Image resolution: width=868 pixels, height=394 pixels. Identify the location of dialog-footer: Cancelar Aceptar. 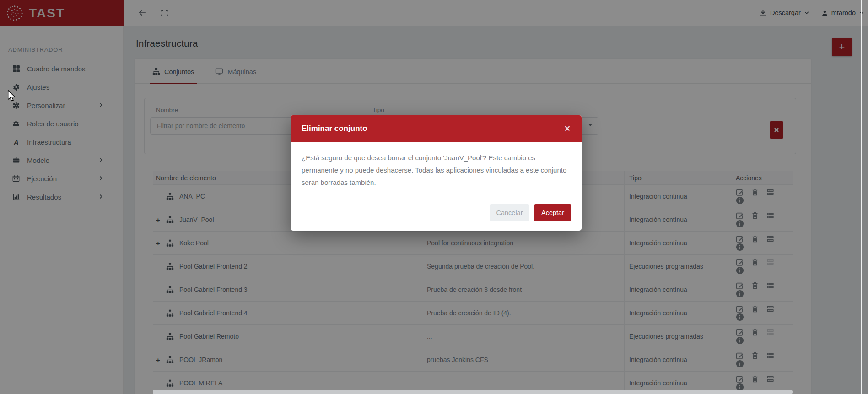
(436, 217).